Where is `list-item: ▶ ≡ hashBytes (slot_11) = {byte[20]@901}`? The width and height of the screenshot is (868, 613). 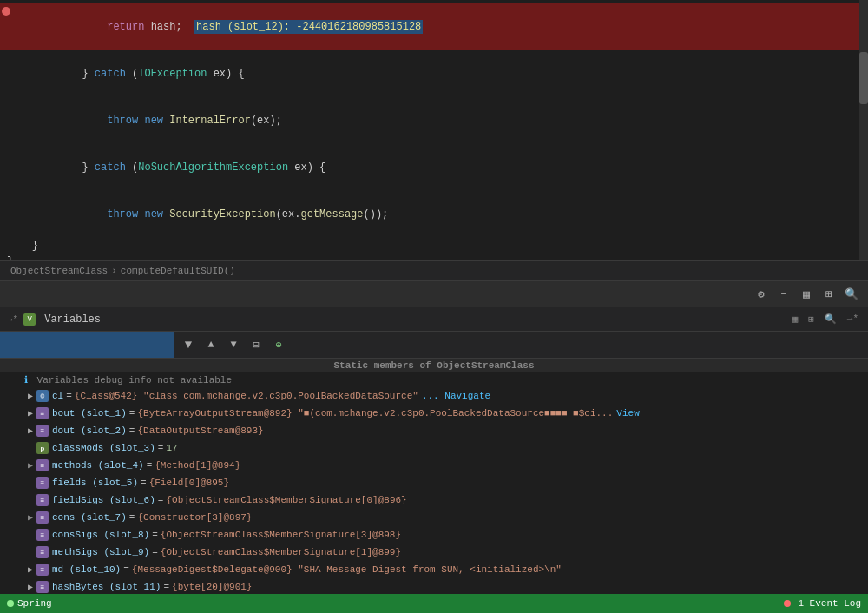
list-item: ▶ ≡ hashBytes (slot_11) = {byte[20]@901} is located at coordinates (434, 587).